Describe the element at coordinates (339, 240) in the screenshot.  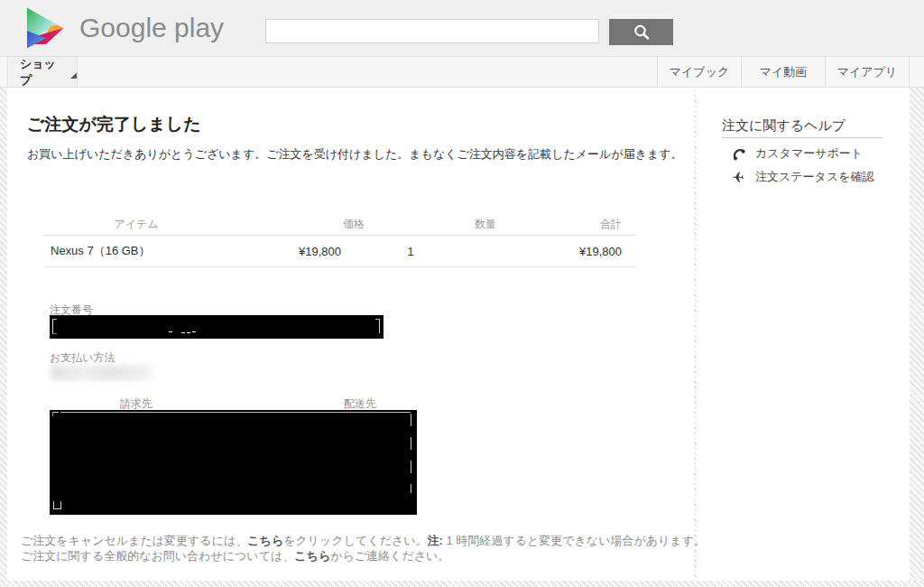
I see `order-summary-table: アイテム 価格 数量 合計 Nexus 7（16 GB） ¥19,800 1 ¥…` at that location.